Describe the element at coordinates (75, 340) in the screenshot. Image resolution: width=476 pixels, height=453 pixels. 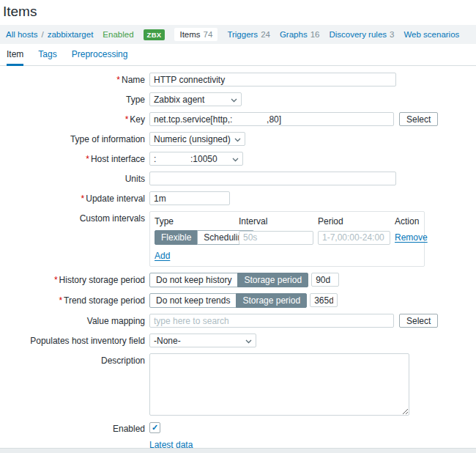
I see `populates-inventory-label: Populates host inventory field` at that location.